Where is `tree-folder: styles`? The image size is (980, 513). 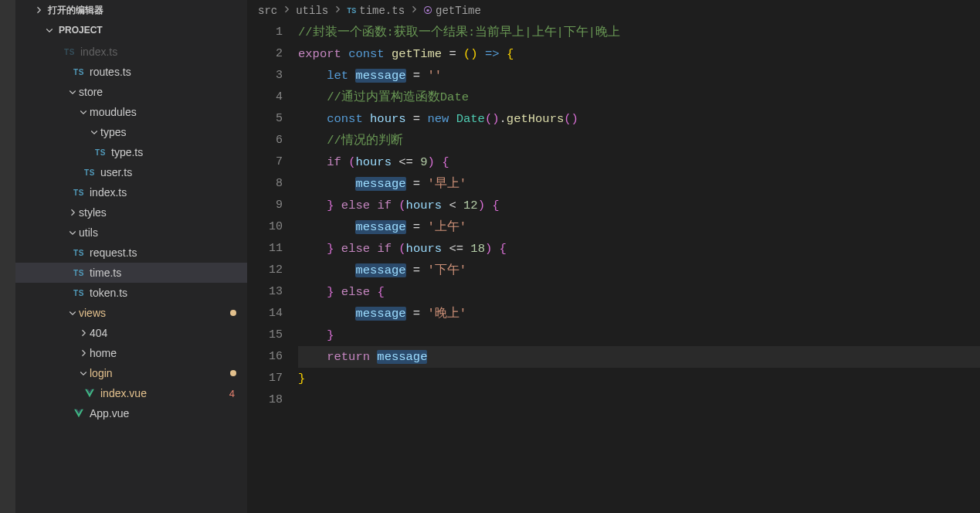 tree-folder: styles is located at coordinates (131, 212).